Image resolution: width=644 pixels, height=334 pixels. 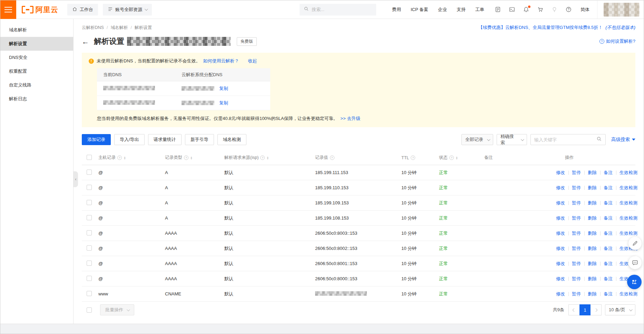 What do you see at coordinates (635, 263) in the screenshot?
I see `feedback-chat-button` at bounding box center [635, 263].